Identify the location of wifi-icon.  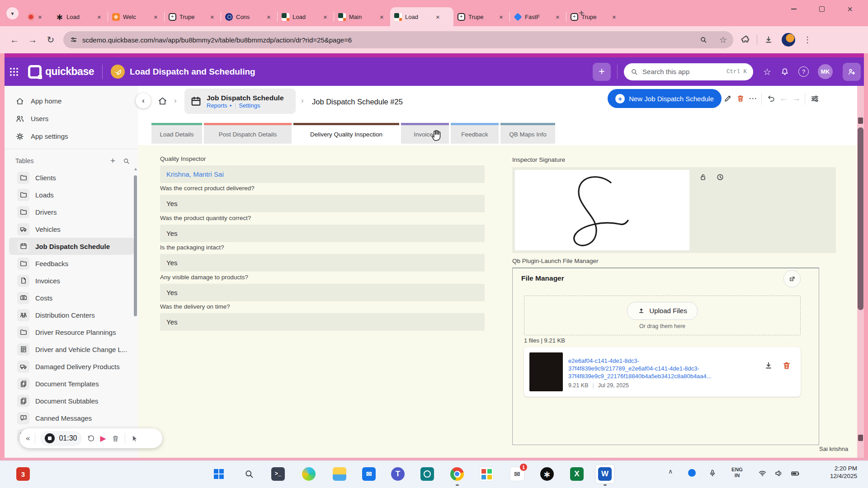
(762, 474).